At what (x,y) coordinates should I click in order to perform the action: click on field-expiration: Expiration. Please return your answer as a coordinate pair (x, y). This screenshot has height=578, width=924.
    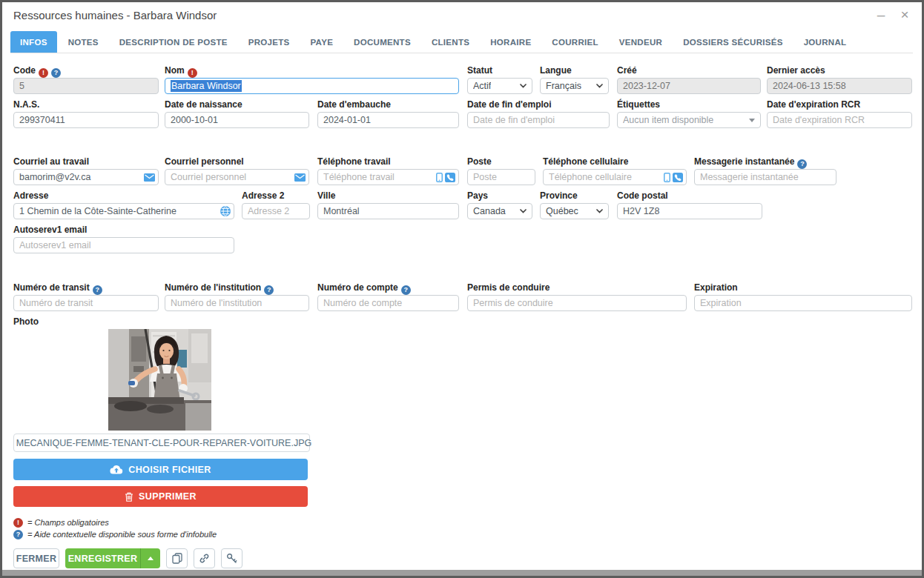
    Looking at the image, I should click on (803, 297).